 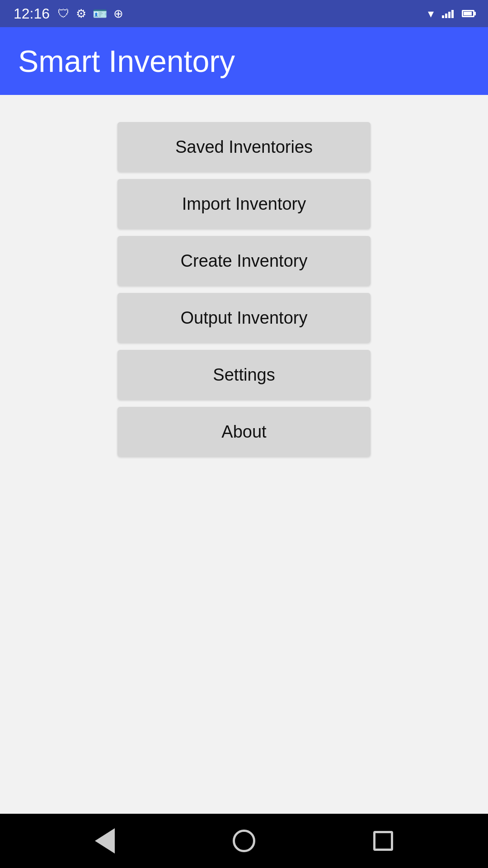 What do you see at coordinates (451, 14) in the screenshot?
I see `status-right: ▾` at bounding box center [451, 14].